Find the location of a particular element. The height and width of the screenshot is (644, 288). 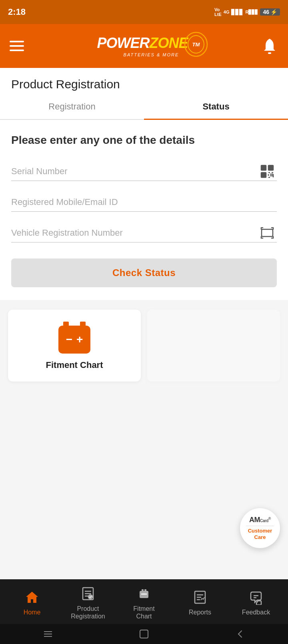

nav-feedback: Feedback is located at coordinates (256, 602).